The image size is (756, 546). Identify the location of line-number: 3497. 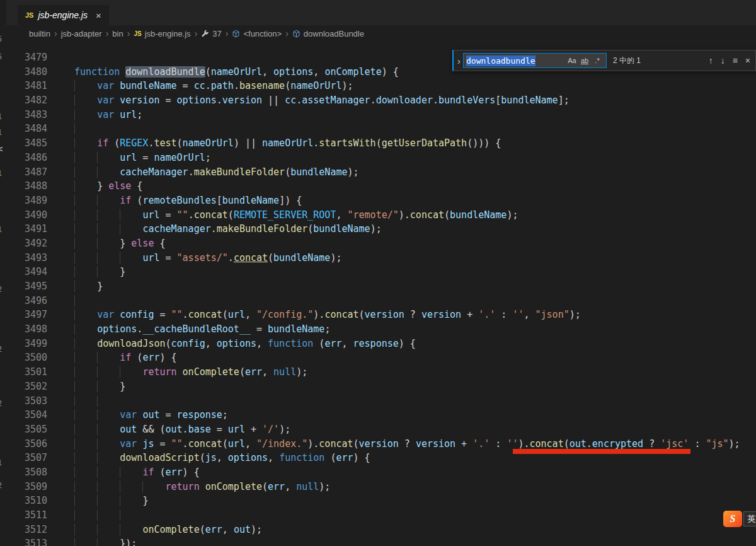
(26, 315).